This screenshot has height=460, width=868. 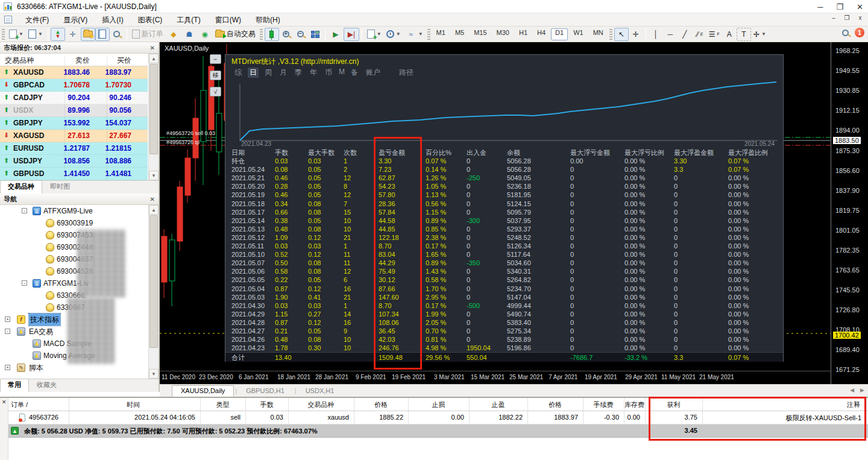 What do you see at coordinates (19, 405) in the screenshot?
I see `terminal-column-0: 订单 /` at bounding box center [19, 405].